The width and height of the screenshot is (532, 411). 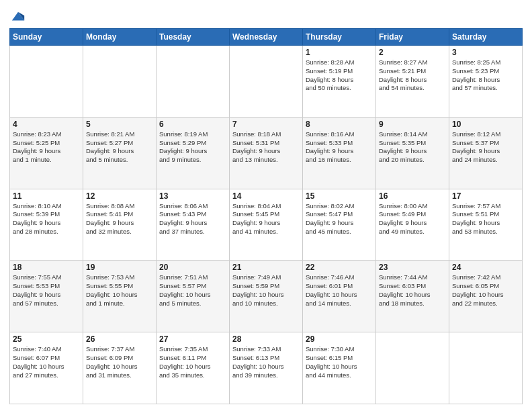 I want to click on day-info: Sunrise: 7:44 AM Sunset: 6:03 PM Dayligh…, so click(x=412, y=290).